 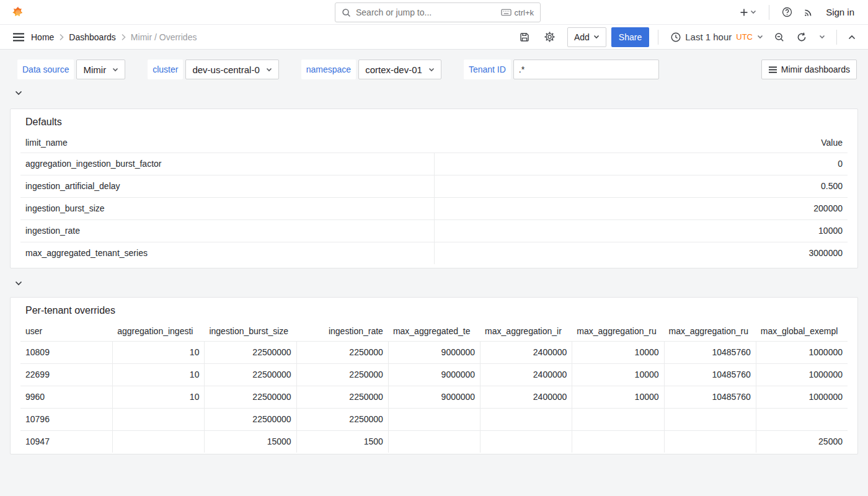 I want to click on help-button, so click(x=787, y=12).